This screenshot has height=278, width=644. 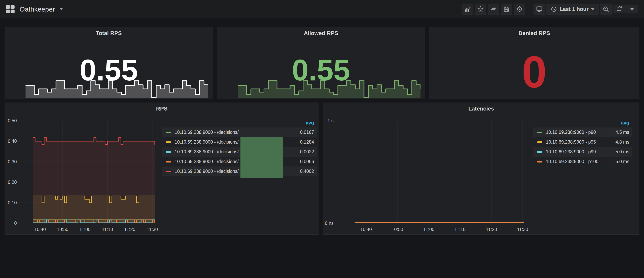 I want to click on zoom-out-time-button, so click(x=606, y=9).